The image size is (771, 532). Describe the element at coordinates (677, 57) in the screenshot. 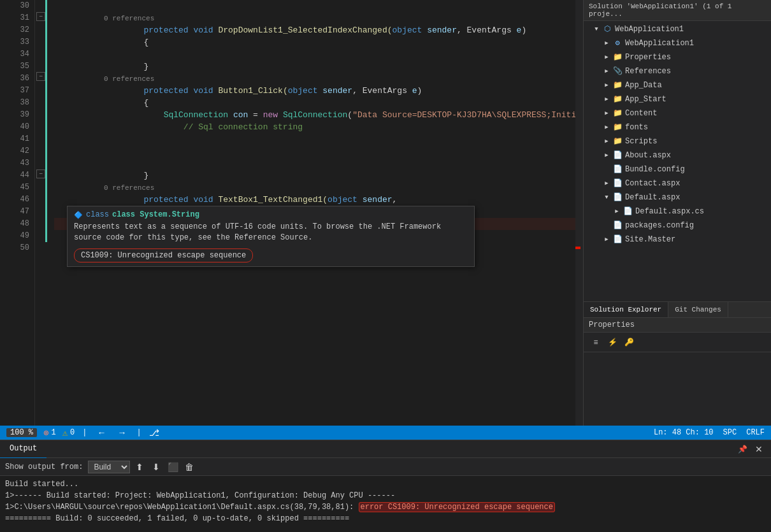

I see `se-item-properties: ▶ 📁 Properties` at that location.